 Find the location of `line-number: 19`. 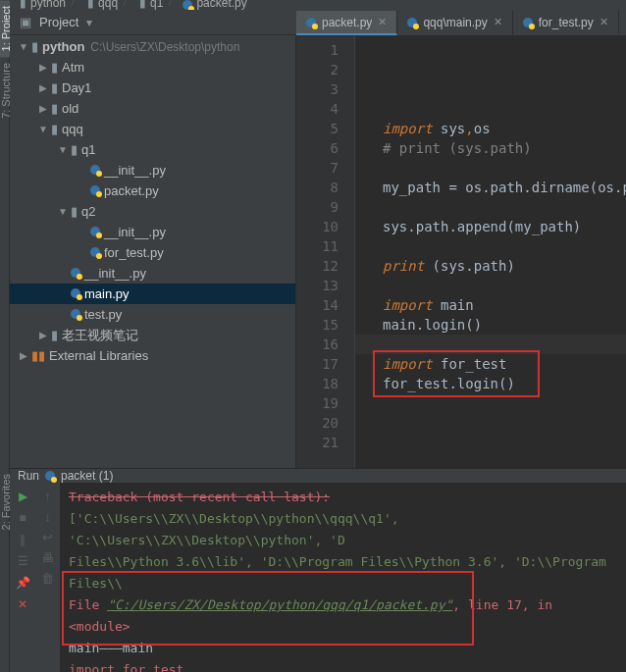

line-number: 19 is located at coordinates (318, 403).